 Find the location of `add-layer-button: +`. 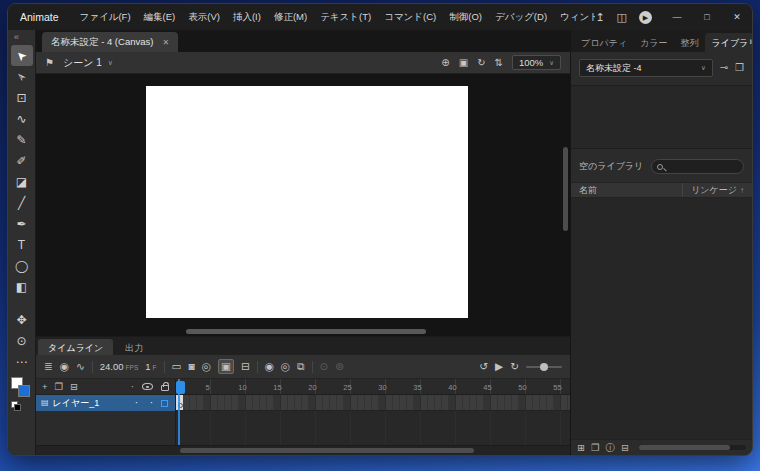

add-layer-button: + is located at coordinates (45, 387).